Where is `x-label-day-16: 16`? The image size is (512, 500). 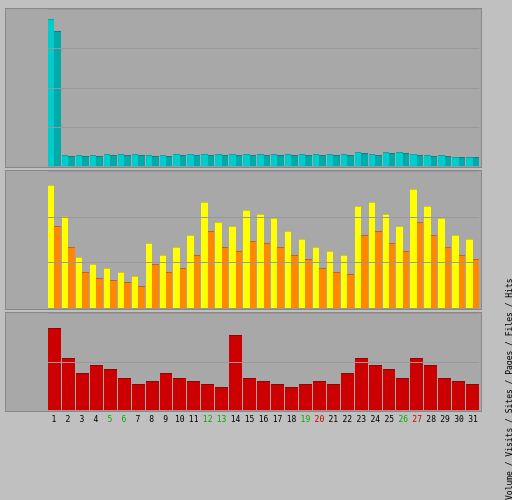 x-label-day-16: 16 is located at coordinates (264, 420).